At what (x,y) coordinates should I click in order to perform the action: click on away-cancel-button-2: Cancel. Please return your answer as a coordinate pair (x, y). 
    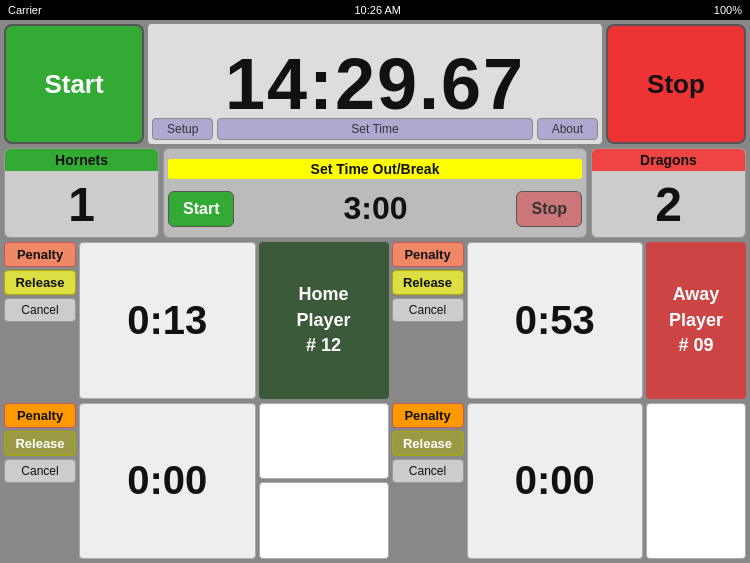
    Looking at the image, I should click on (428, 471).